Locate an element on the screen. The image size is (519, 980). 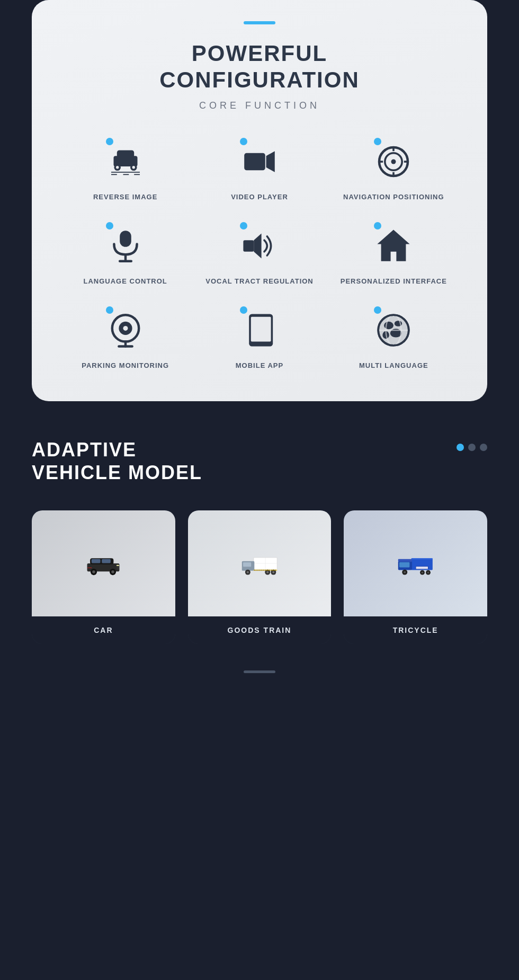
section-title: ADAPTIVE VEHICLE MODEL is located at coordinates (117, 461).